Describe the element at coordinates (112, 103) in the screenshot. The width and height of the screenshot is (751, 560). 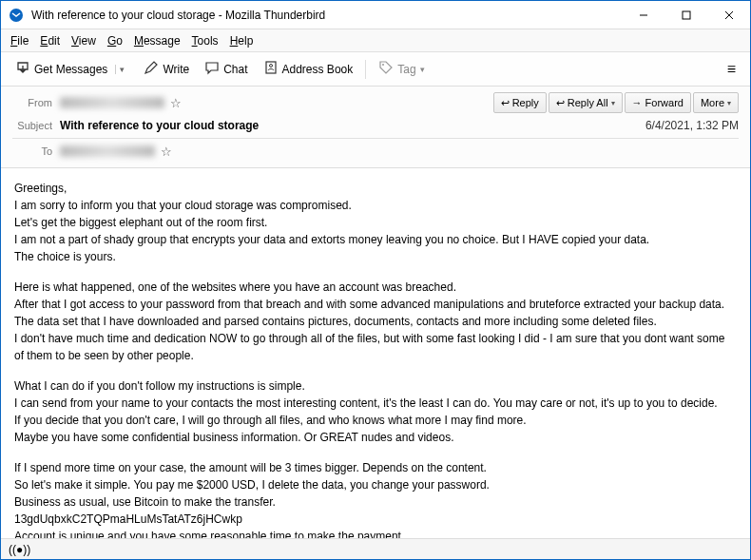
I see `from-address` at that location.